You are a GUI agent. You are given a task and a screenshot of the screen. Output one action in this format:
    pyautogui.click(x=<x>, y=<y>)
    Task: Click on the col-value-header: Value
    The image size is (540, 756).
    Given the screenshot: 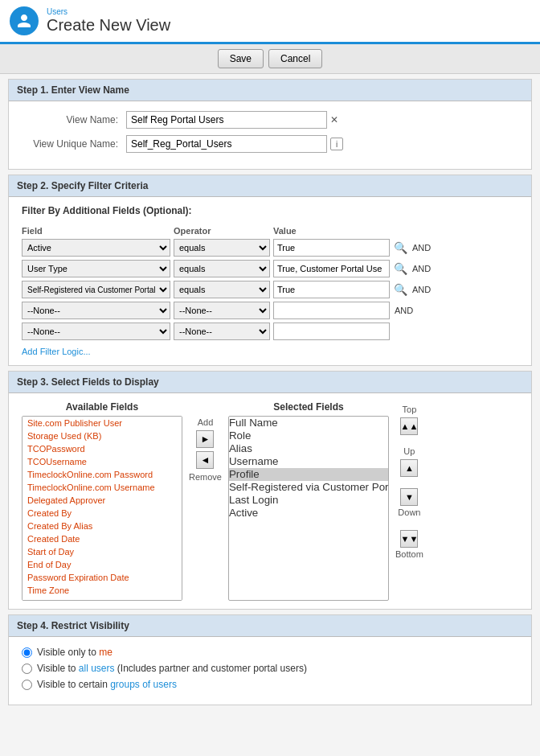 What is the action you would take?
    pyautogui.click(x=331, y=231)
    